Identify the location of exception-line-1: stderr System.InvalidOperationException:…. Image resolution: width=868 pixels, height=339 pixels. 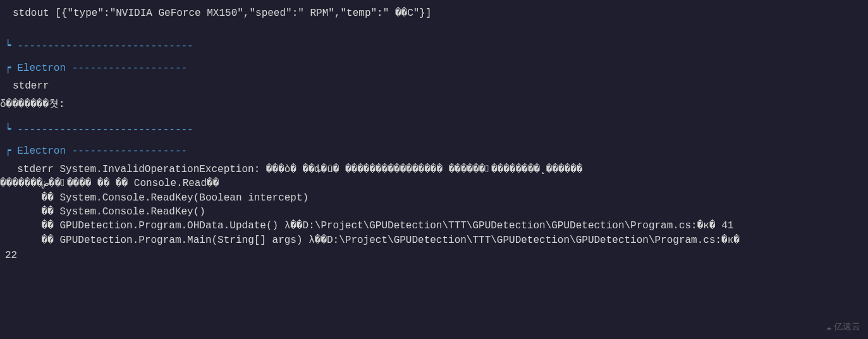
(434, 170).